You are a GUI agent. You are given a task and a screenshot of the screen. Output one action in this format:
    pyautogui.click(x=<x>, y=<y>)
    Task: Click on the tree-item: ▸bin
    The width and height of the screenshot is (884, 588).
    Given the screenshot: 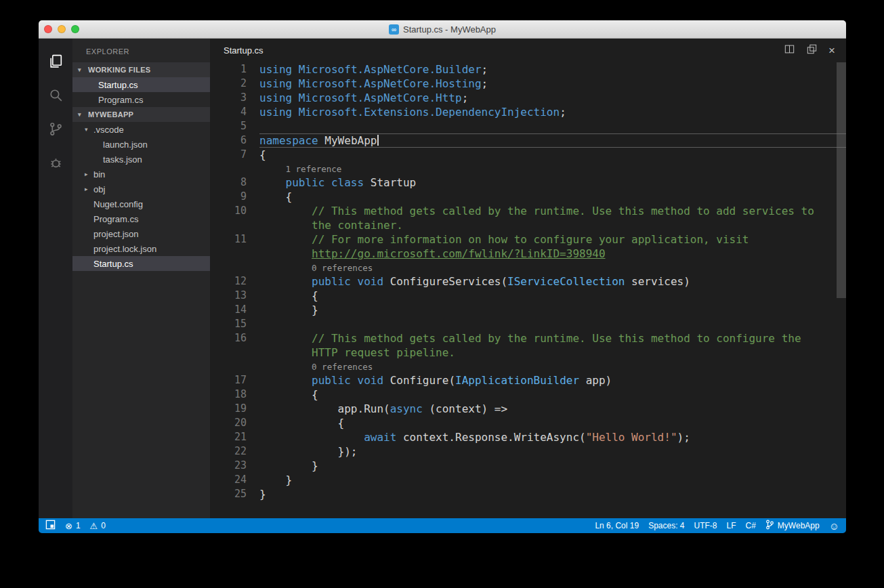 What is the action you would take?
    pyautogui.click(x=141, y=174)
    